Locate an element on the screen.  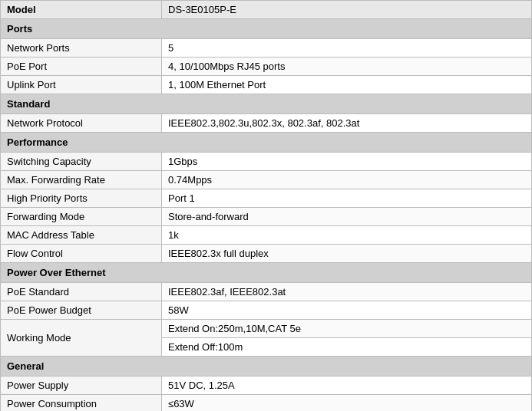
table-row: PoE Standard IEEE802.3af, IEEE802.3at is located at coordinates (266, 292).